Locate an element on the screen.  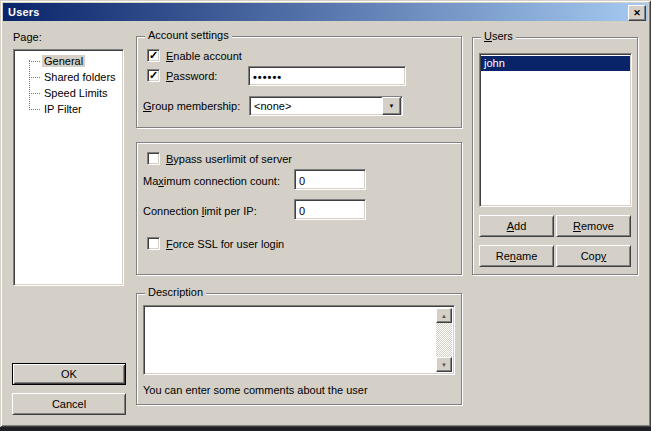
rename-user-button: Rename is located at coordinates (516, 256).